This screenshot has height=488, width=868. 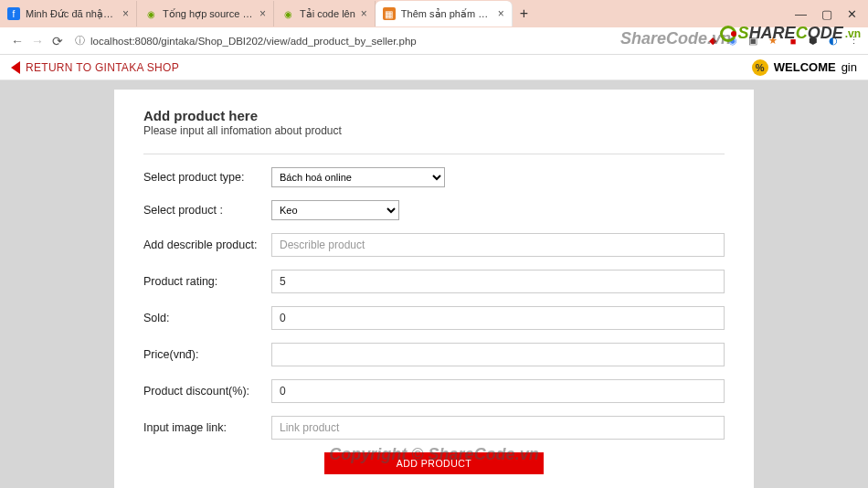 What do you see at coordinates (207, 281) in the screenshot?
I see `label-rating: Product rating:` at bounding box center [207, 281].